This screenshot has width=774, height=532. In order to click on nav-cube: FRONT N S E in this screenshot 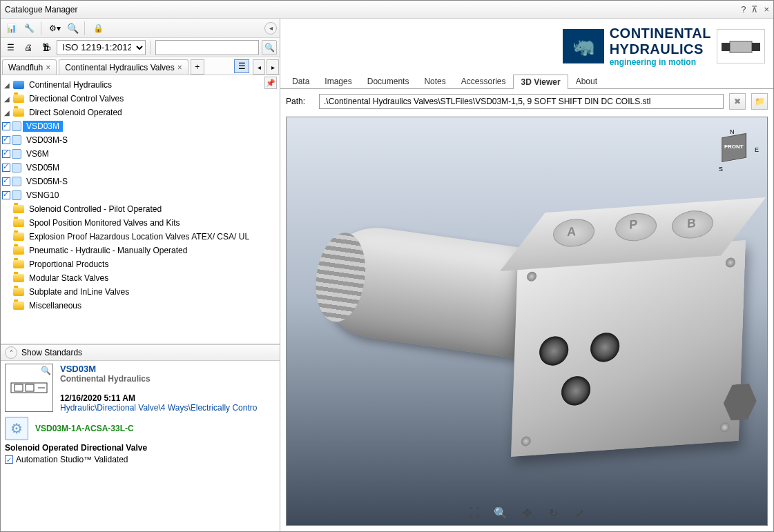, I will do `click(734, 150)`.